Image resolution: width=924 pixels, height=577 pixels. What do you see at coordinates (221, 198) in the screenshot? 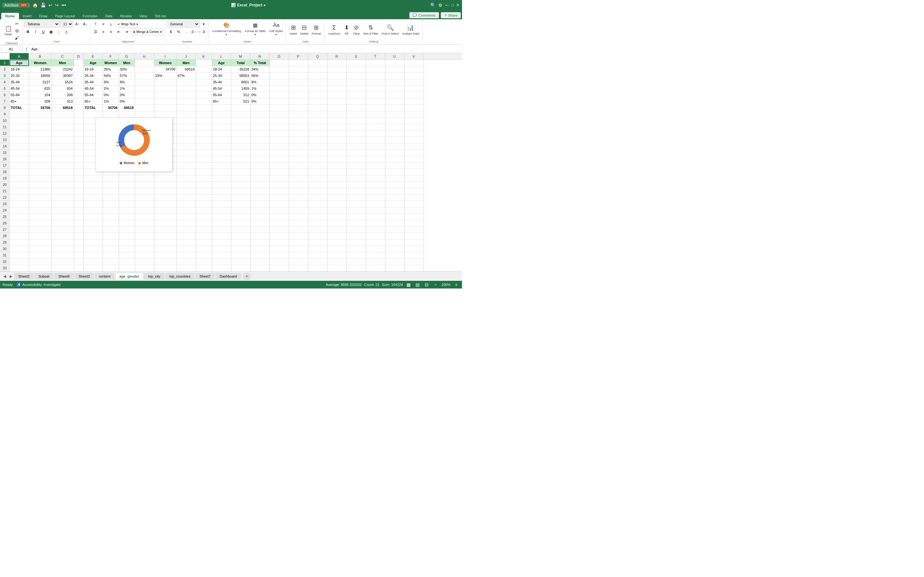
I see `cell-L22` at bounding box center [221, 198].